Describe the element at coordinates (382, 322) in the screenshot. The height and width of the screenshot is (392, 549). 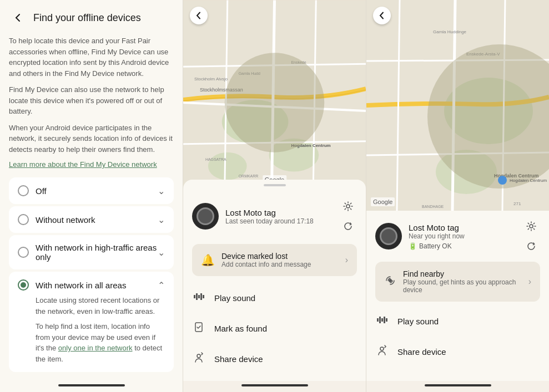
I see `right-play-sound-icon` at that location.